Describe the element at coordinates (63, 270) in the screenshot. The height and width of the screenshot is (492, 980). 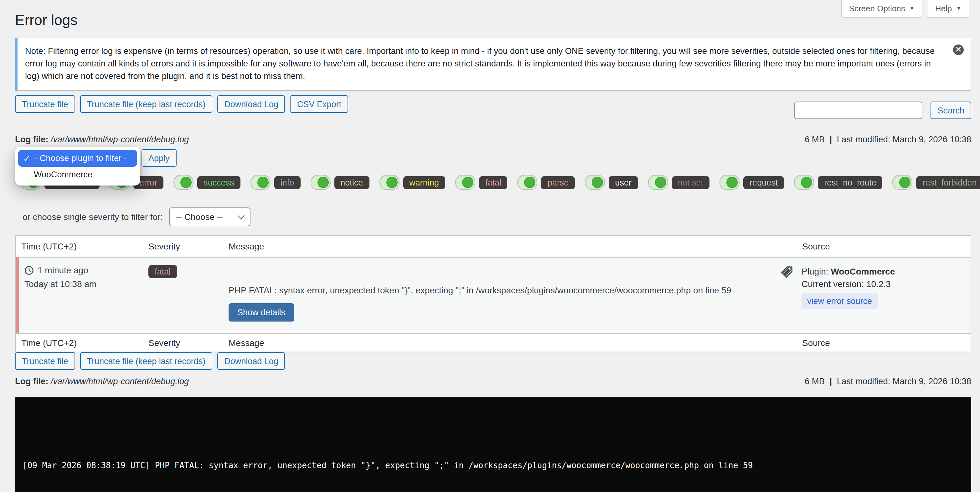
I see `time-relative: 1 minute ago` at that location.